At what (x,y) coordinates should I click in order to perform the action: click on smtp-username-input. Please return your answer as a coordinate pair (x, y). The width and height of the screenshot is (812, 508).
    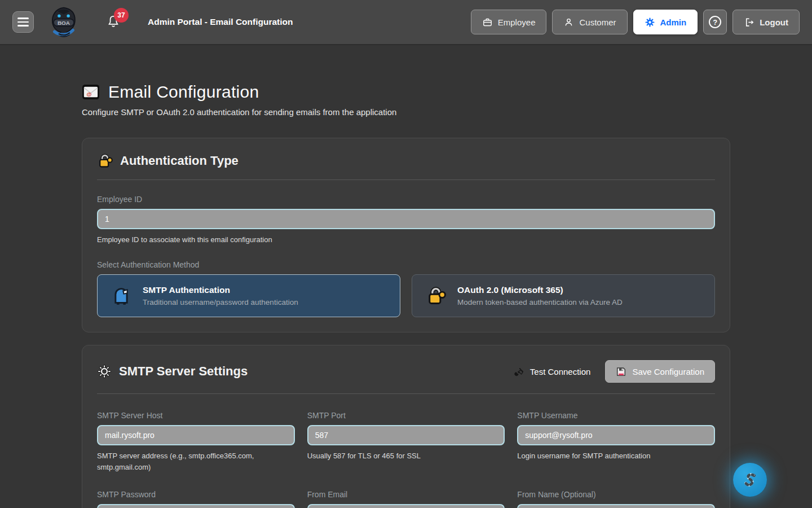
    Looking at the image, I should click on (616, 435).